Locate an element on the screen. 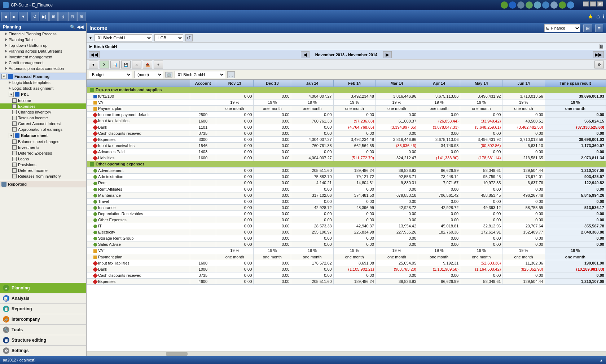 This screenshot has height=364, width=606. sidebar-item-logic-block-assignment: Logic block assignment is located at coordinates (43, 88).